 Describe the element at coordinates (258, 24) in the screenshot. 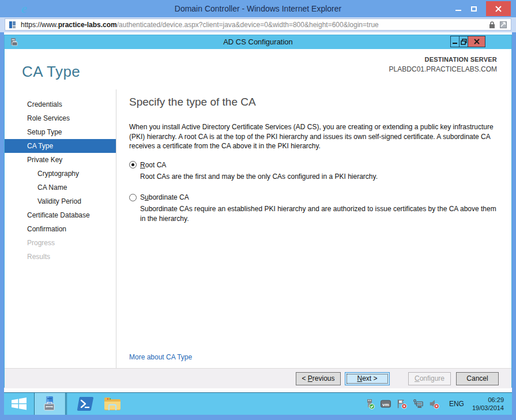

I see `address-input: https://www.practice-labs.com/authentica…` at that location.